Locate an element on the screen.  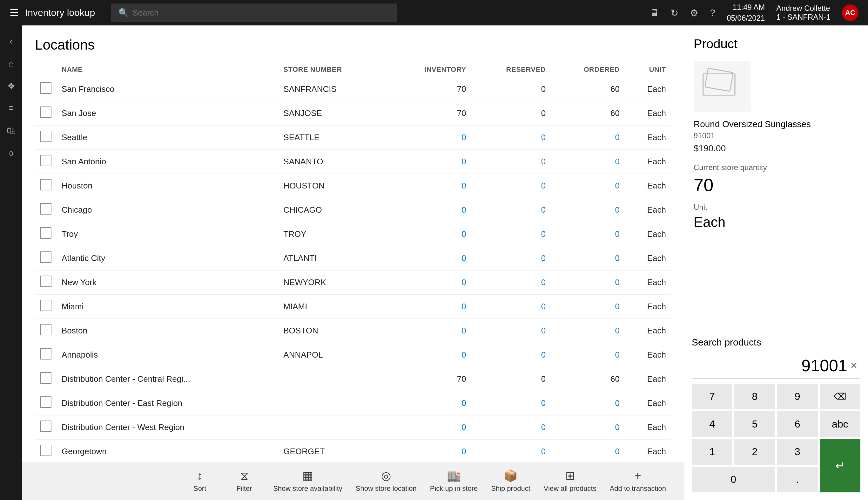
calc-btn-backspace: ⌫ is located at coordinates (840, 396).